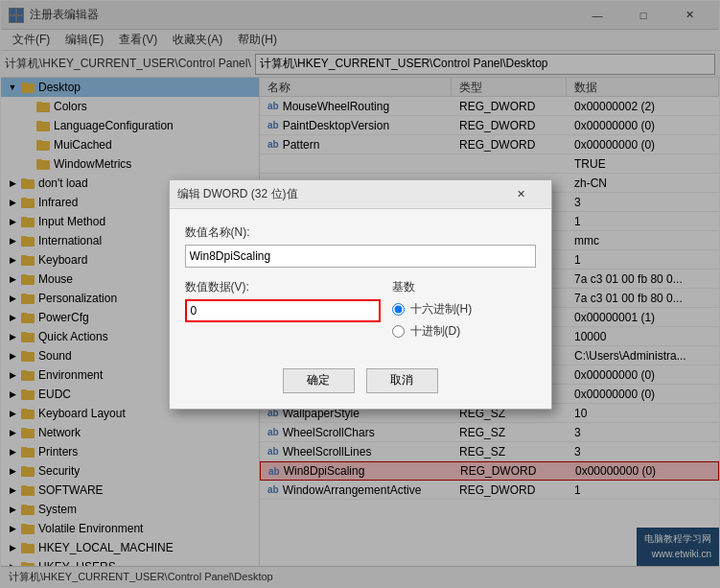  What do you see at coordinates (441, 309) in the screenshot?
I see `radio-hex-label: 十六进制(H)` at bounding box center [441, 309].